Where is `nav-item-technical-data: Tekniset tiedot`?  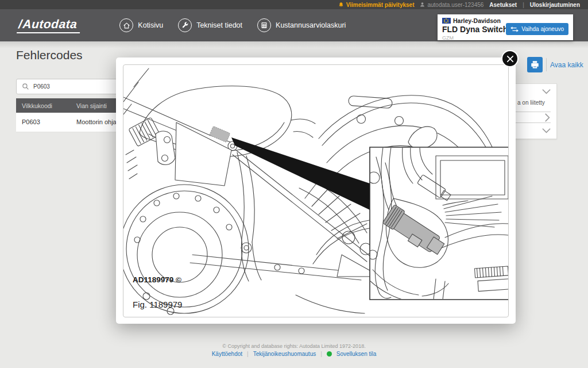
nav-item-technical-data: Tekniset tiedot is located at coordinates (210, 25).